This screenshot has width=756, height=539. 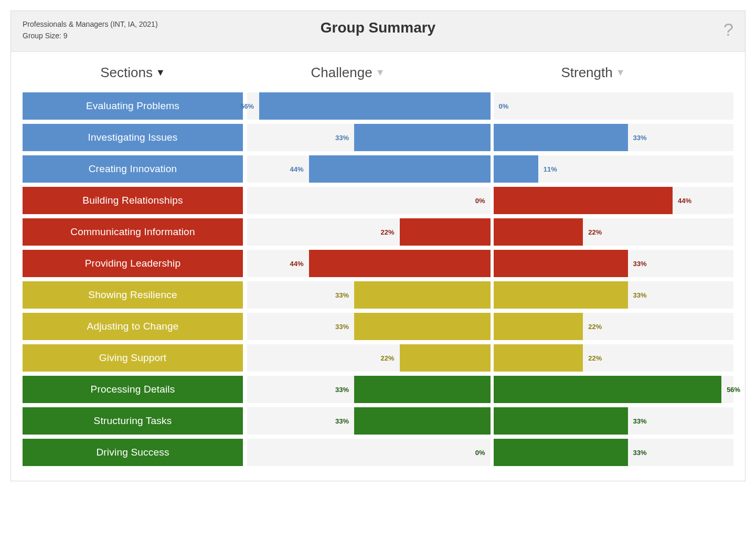 I want to click on chart-row: Processing Details33%56%, so click(x=378, y=389).